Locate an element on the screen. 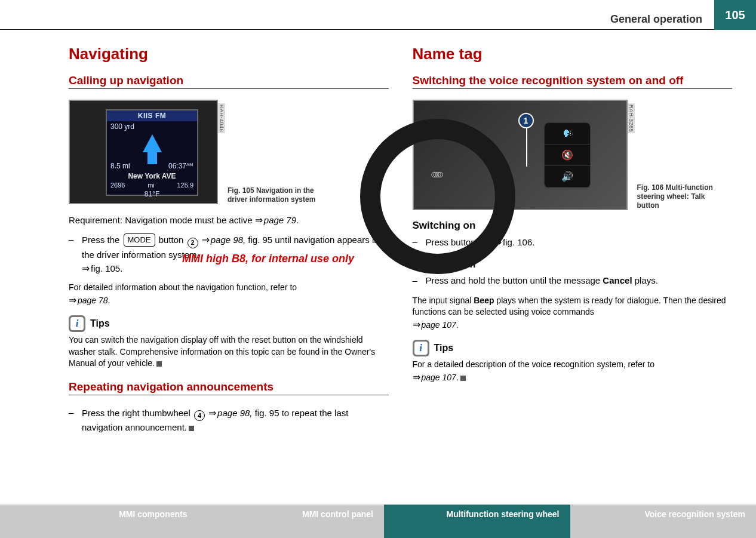 The image size is (756, 538). nav-direction-arrow-icon is located at coordinates (152, 143).